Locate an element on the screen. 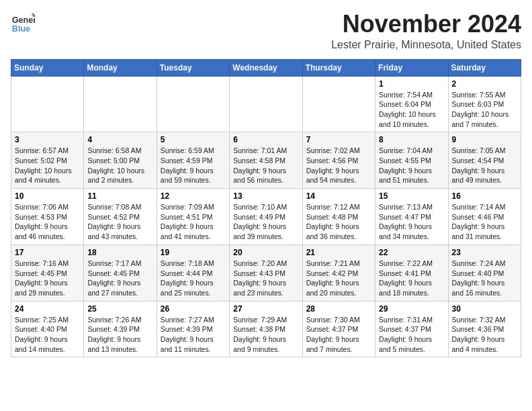  header-row: SundayMondayTuesdayWednesdayThursdayFrid… is located at coordinates (266, 67).